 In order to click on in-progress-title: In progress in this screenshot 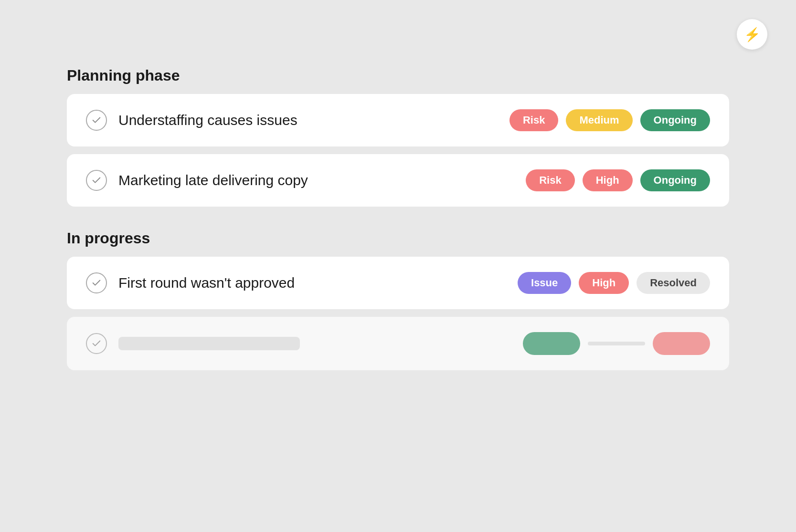, I will do `click(398, 239)`.